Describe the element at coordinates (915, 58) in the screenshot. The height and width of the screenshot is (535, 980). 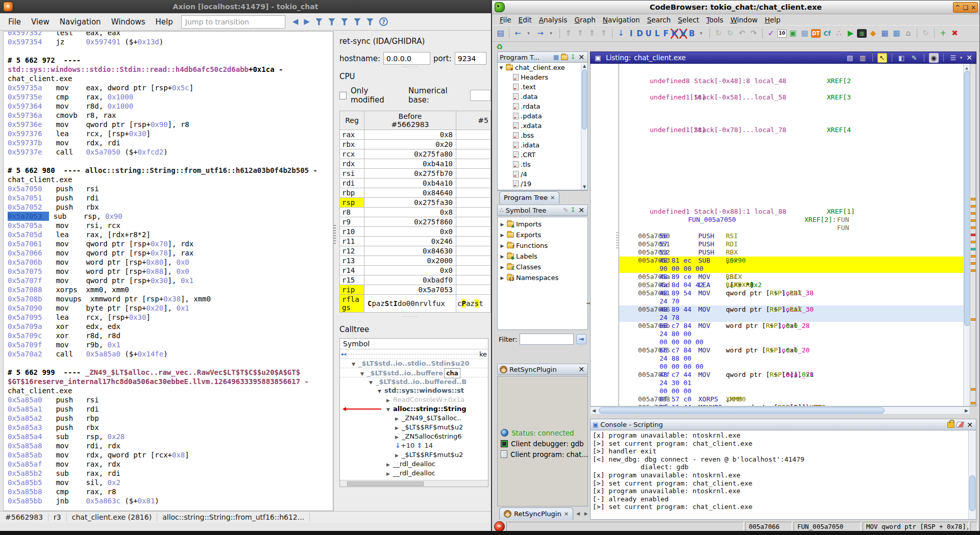
I see `edit-listing-icon: ✎` at that location.